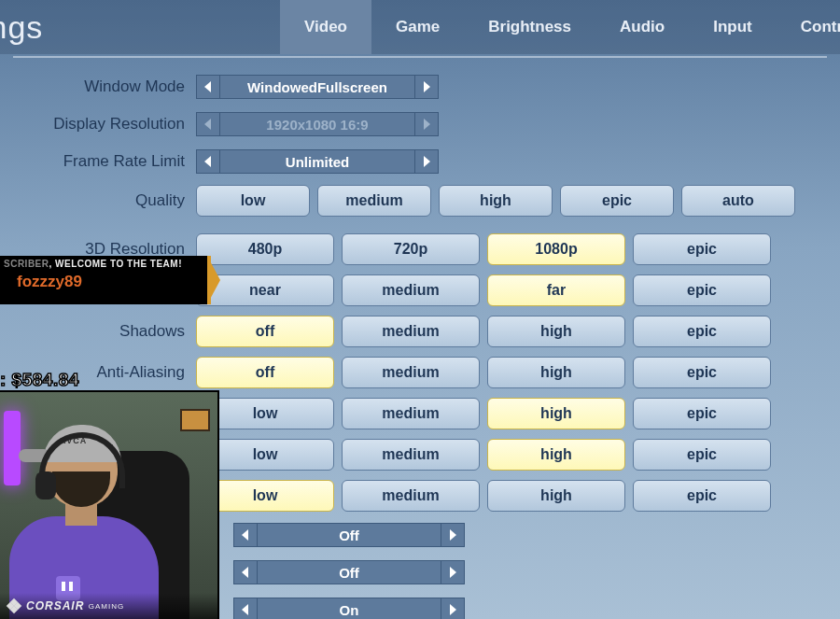 The width and height of the screenshot is (840, 619). Describe the element at coordinates (556, 414) in the screenshot. I see `option-row4-high: high` at that location.